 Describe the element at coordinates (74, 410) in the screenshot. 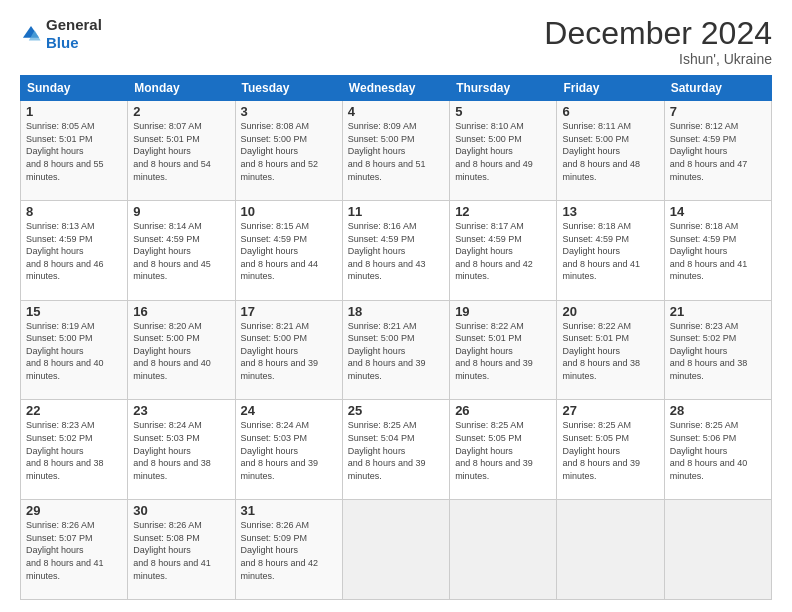

I see `day-number: 22` at that location.